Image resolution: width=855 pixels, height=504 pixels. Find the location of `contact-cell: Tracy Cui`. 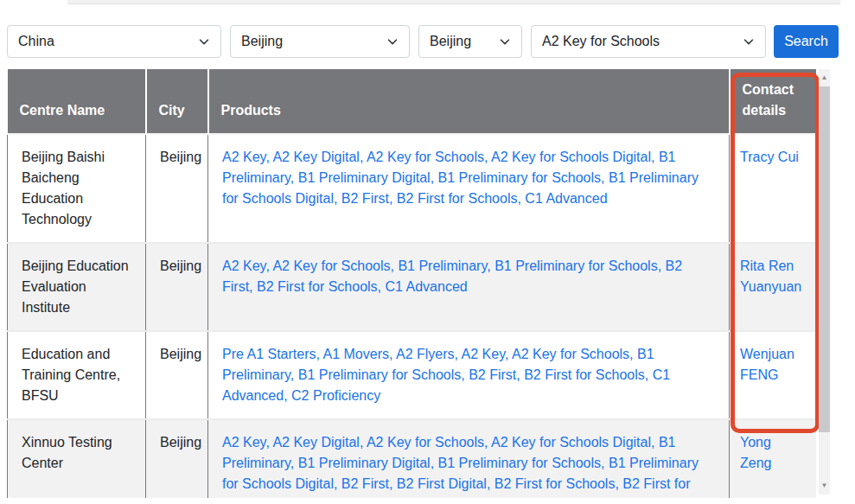

contact-cell: Tracy Cui is located at coordinates (773, 188).